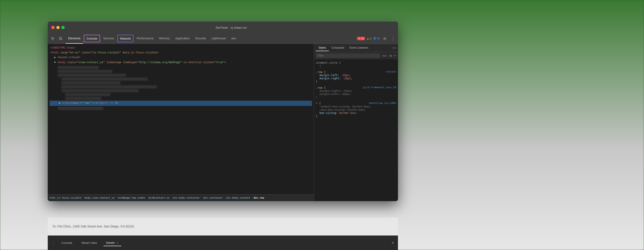 The width and height of the screenshot is (644, 250). What do you see at coordinates (356, 106) in the screenshot?
I see `style-prop-star-1: -webkit-box-sizing: border-box;` at bounding box center [356, 106].